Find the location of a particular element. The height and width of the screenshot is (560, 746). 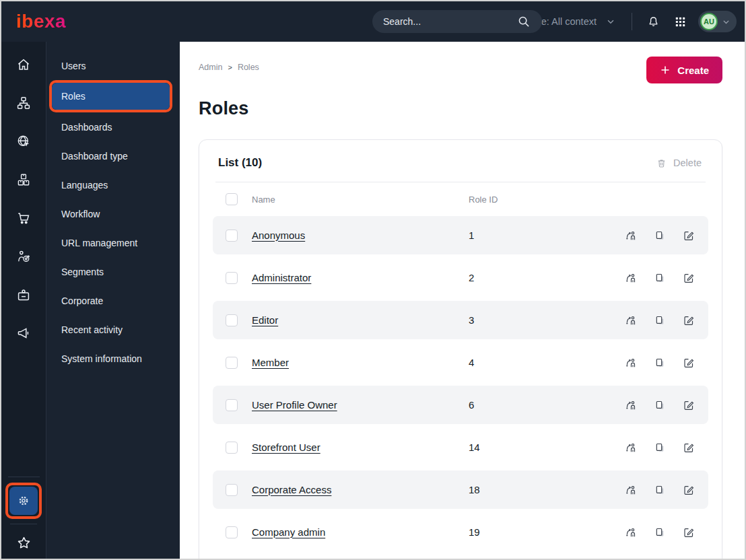

settings-gear-icon is located at coordinates (24, 501).